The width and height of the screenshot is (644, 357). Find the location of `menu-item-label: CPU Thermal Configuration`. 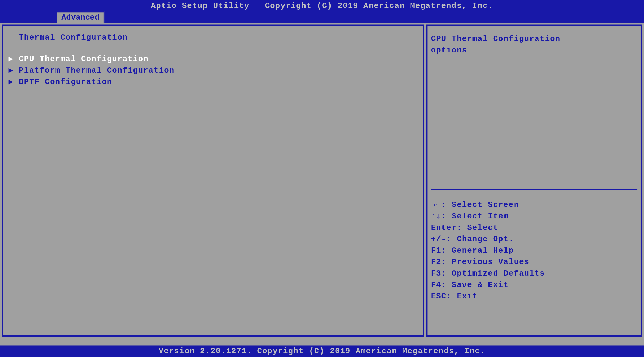

menu-item-label: CPU Thermal Configuration is located at coordinates (83, 59).